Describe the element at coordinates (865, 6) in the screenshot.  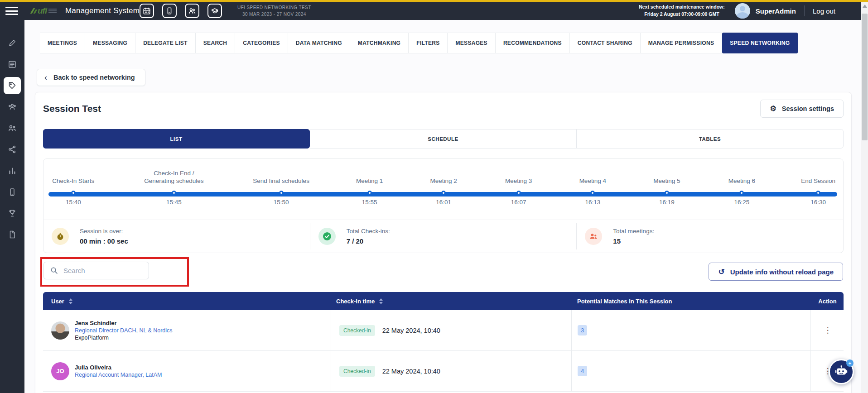
I see `scroll-up-icon` at that location.